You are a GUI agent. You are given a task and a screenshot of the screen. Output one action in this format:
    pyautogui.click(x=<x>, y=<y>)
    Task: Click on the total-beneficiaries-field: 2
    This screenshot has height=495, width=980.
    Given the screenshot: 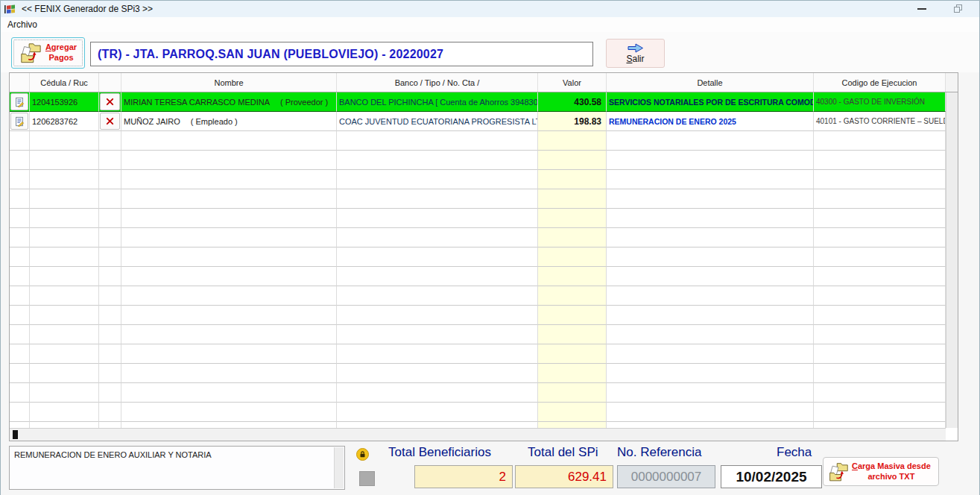 What is the action you would take?
    pyautogui.click(x=464, y=477)
    